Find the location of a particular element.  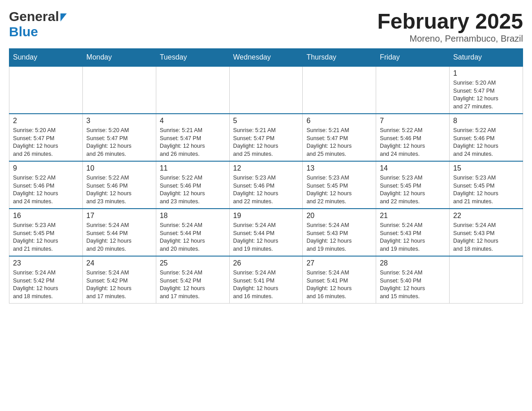

calendar-header-wednesday: Wednesday is located at coordinates (266, 58).